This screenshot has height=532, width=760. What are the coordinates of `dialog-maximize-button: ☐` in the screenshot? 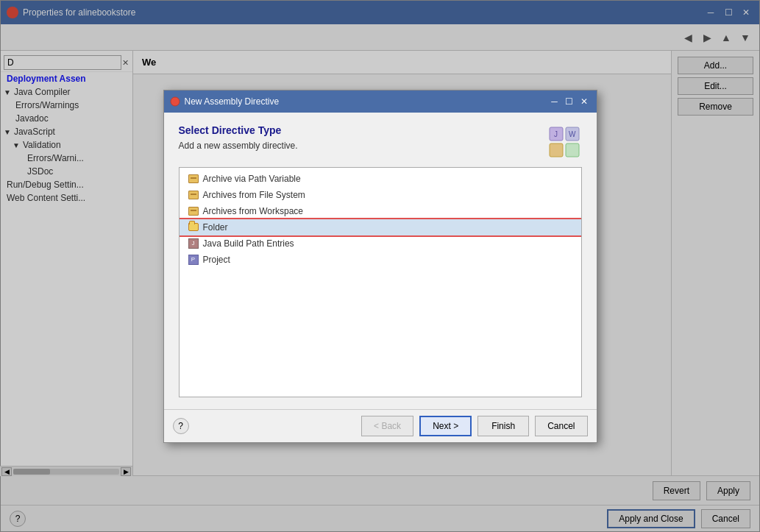 It's located at (569, 102).